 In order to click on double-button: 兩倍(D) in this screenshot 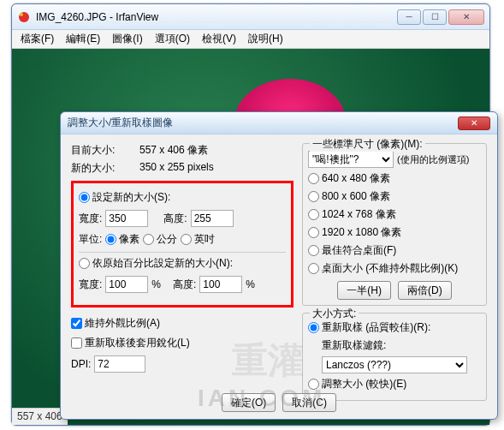, I will do `click(424, 290)`.